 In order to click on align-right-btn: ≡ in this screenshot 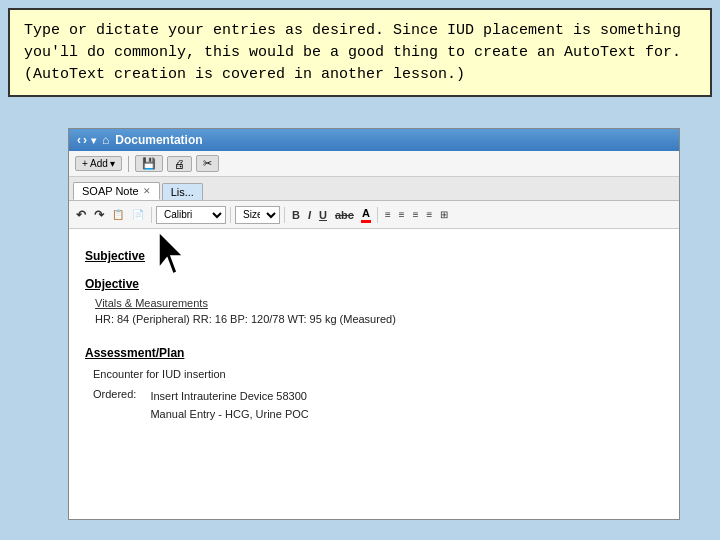, I will do `click(416, 214)`.